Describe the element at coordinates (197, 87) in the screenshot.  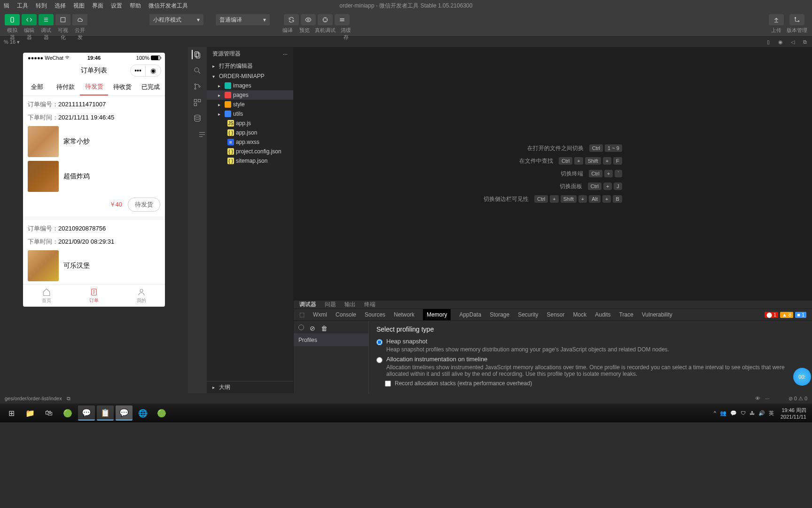
I see `git-tab-icon` at that location.